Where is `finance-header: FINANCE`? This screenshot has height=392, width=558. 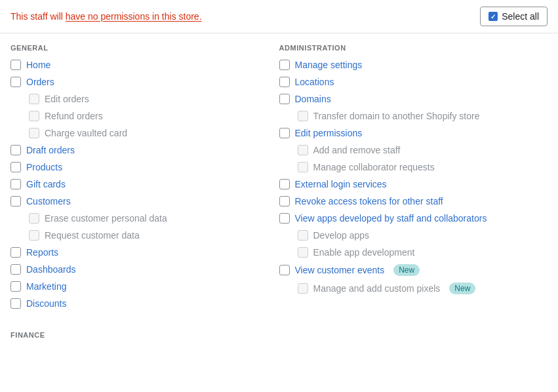 finance-header: FINANCE is located at coordinates (279, 335).